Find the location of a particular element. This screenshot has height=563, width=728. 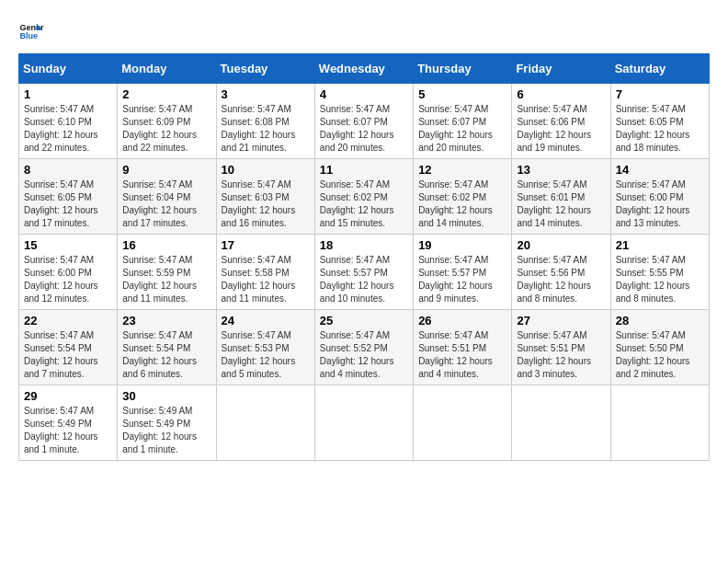

day-number: 15 is located at coordinates (68, 245).